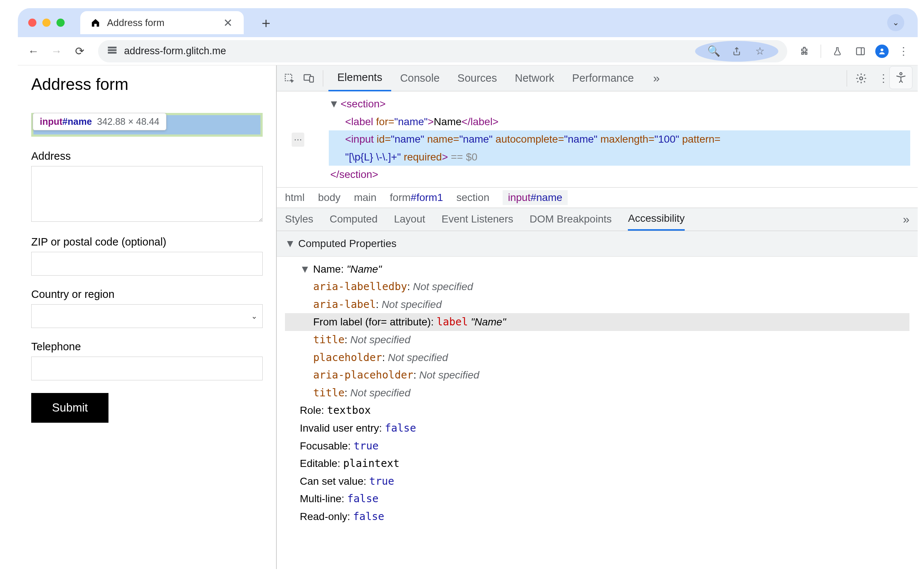 This screenshot has width=918, height=588. I want to click on dom-breadcrumb: htmlbodymainform#form1sectioninput#name, so click(597, 198).